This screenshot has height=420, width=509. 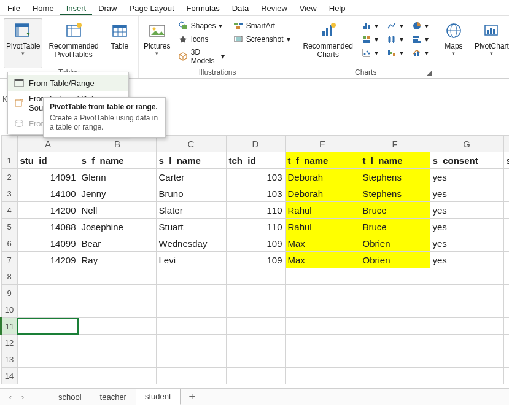 I want to click on col-header-F: F, so click(x=395, y=144).